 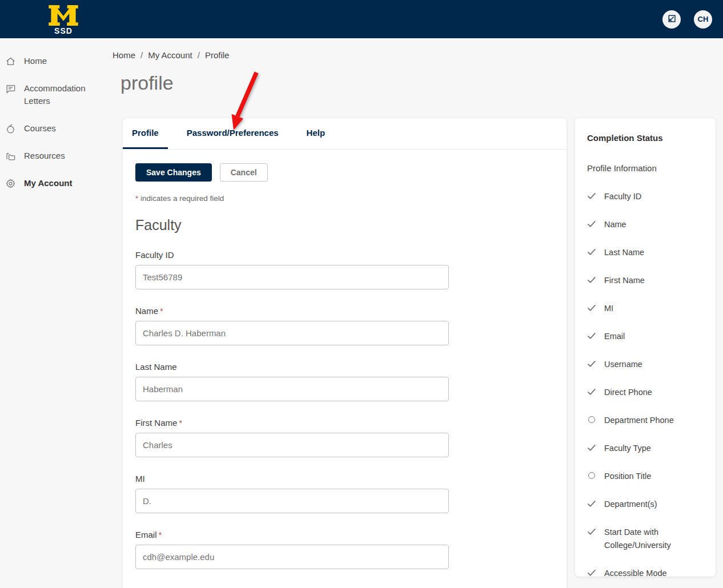 What do you see at coordinates (292, 557) in the screenshot?
I see `email-input` at bounding box center [292, 557].